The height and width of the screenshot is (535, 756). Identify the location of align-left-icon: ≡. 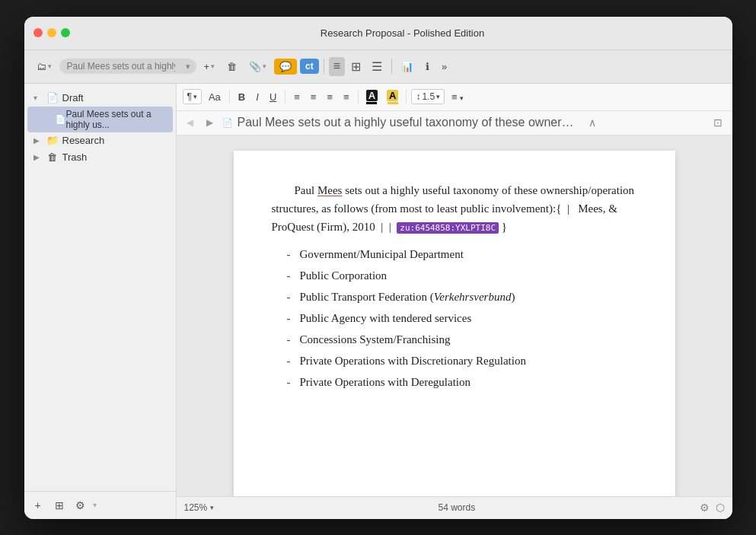
(297, 97).